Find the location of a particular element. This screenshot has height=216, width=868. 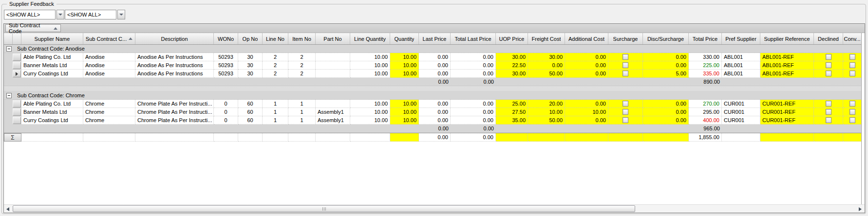

cell-freight_cost: 0.00 is located at coordinates (547, 65).